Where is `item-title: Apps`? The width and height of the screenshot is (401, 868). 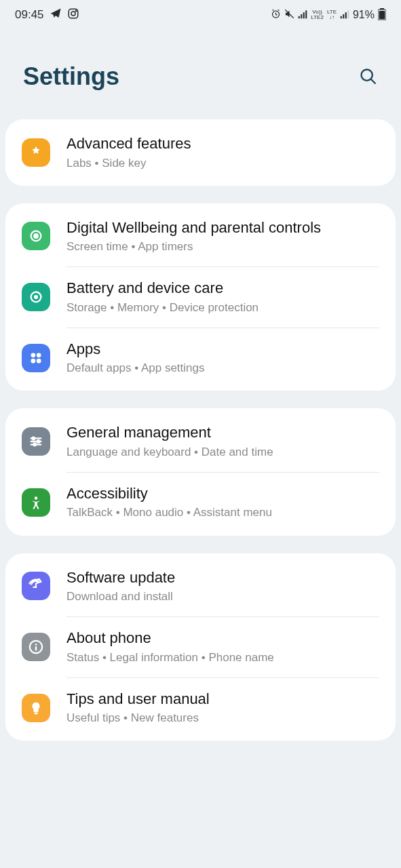 item-title: Apps is located at coordinates (223, 349).